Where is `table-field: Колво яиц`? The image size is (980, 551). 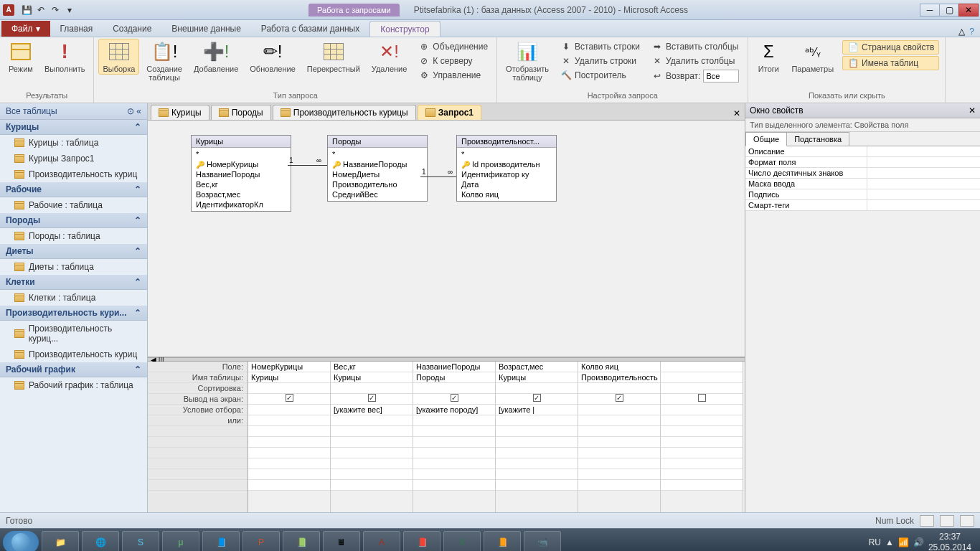 table-field: Колво яиц is located at coordinates (507, 194).